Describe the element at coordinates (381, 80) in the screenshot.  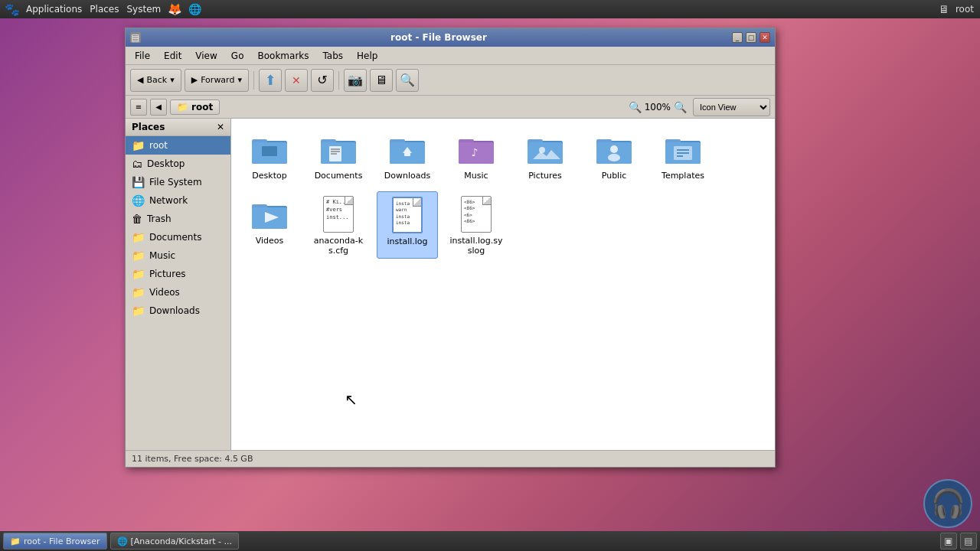
I see `monitor-icon: 🖥` at that location.